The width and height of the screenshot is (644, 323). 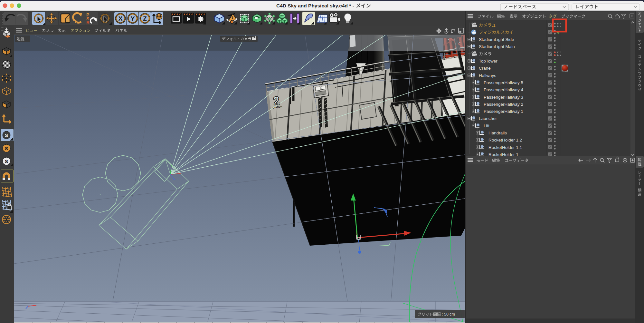 I want to click on svg-text: RocketHolder 1.1, so click(x=505, y=148).